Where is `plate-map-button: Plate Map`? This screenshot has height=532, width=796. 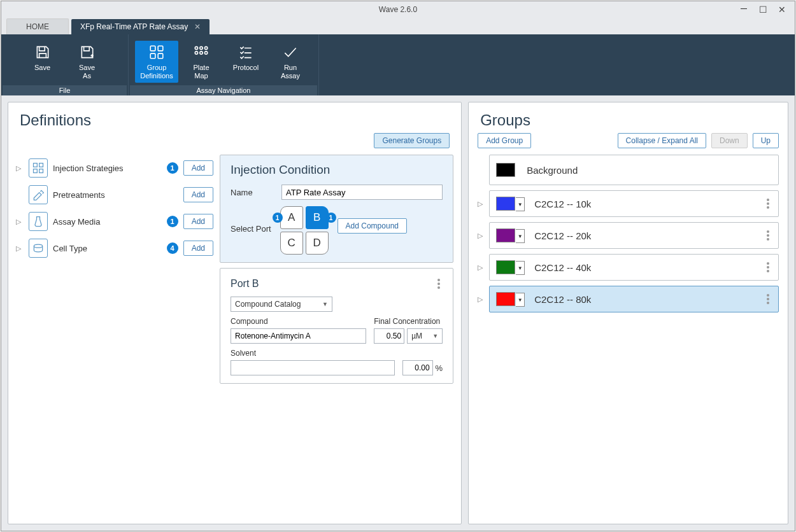 plate-map-button: Plate Map is located at coordinates (201, 62).